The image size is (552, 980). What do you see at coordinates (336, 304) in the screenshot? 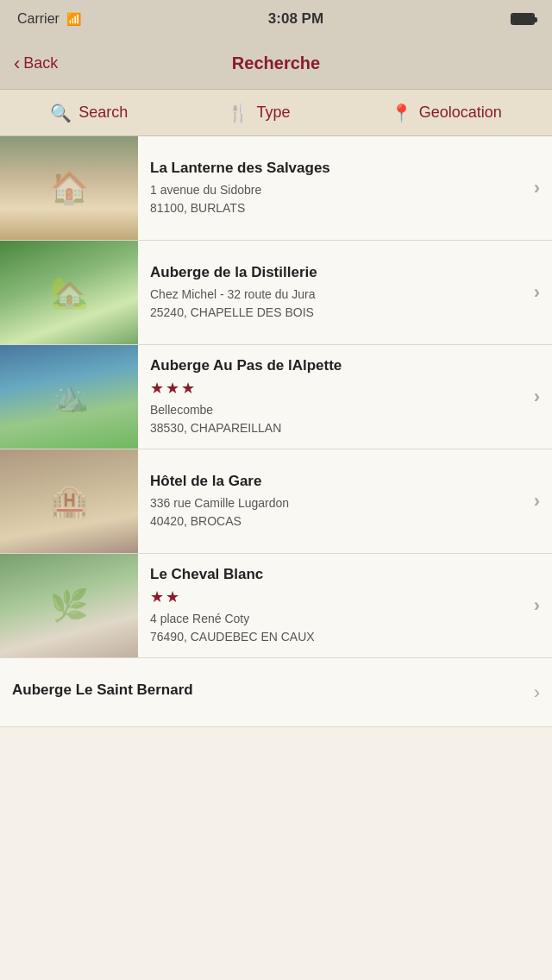
I see `listing-address: Chez Michel - 32 route du Jura25240, CHA…` at bounding box center [336, 304].